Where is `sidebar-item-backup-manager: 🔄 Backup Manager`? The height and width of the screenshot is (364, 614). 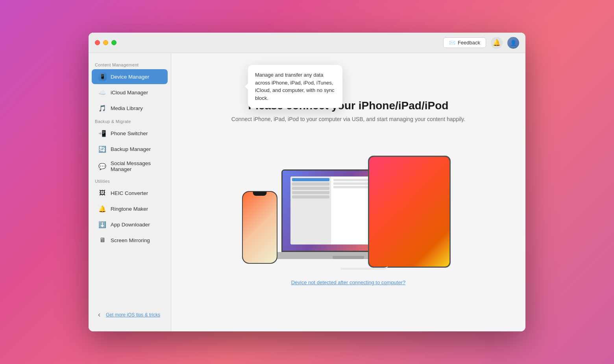 sidebar-item-backup-manager: 🔄 Backup Manager is located at coordinates (130, 149).